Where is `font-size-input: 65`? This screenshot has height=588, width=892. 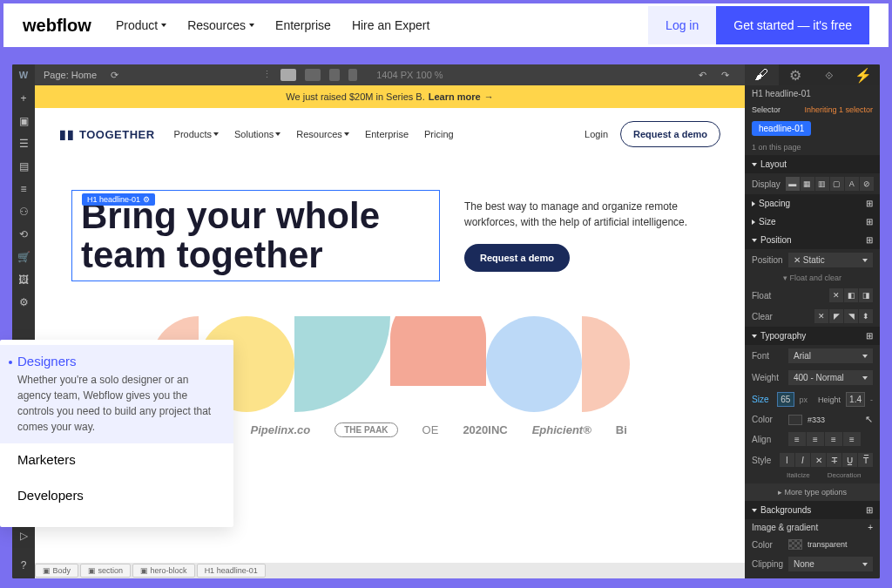
font-size-input: 65 is located at coordinates (786, 399).